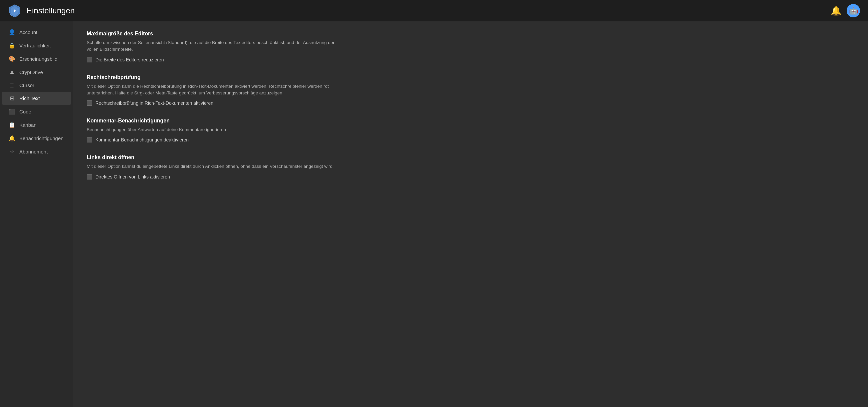 The height and width of the screenshot is (407, 868). Describe the element at coordinates (470, 103) in the screenshot. I see `checkbox-row-rechtschreibpruefung: Rechtschreibprüfung in Rich-Text-Dokumen…` at that location.